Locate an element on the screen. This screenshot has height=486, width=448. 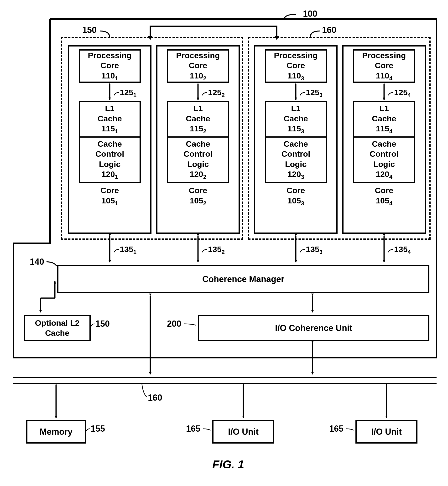
pcore-2: Processing Core 1102 is located at coordinates (198, 66).